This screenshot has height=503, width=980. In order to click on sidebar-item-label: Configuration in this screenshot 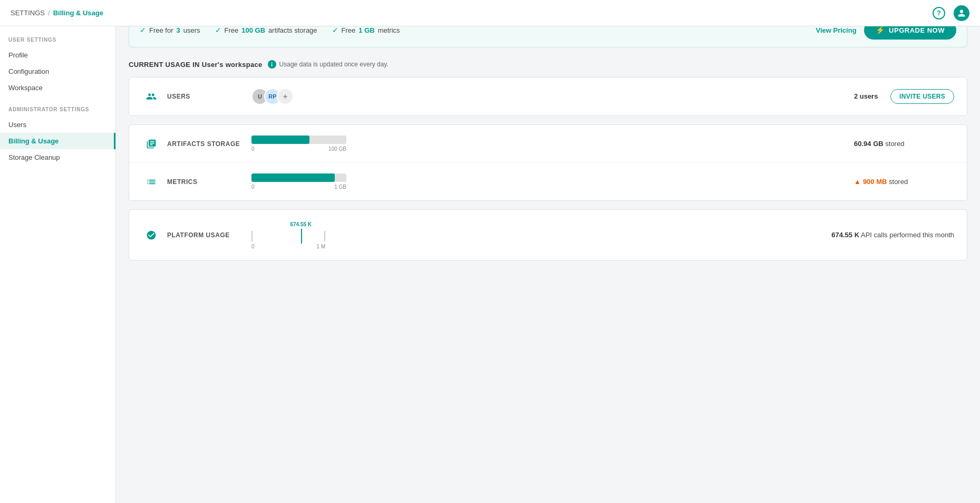, I will do `click(28, 72)`.